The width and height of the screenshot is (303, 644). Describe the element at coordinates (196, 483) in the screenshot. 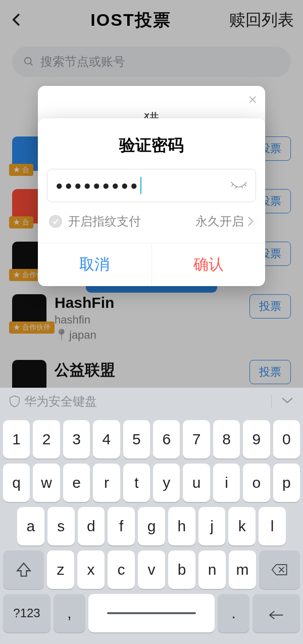

I see `key-u: u` at that location.